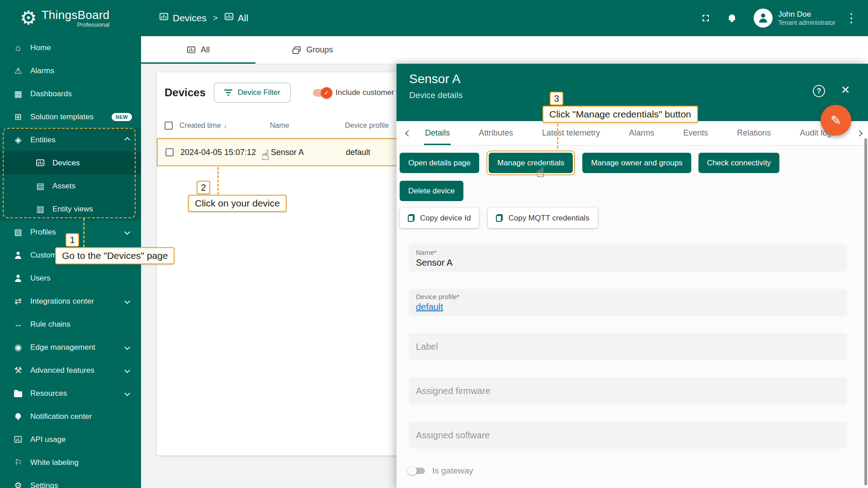 Image resolution: width=868 pixels, height=488 pixels. What do you see at coordinates (754, 133) in the screenshot?
I see `tab-relations: Relations` at bounding box center [754, 133].